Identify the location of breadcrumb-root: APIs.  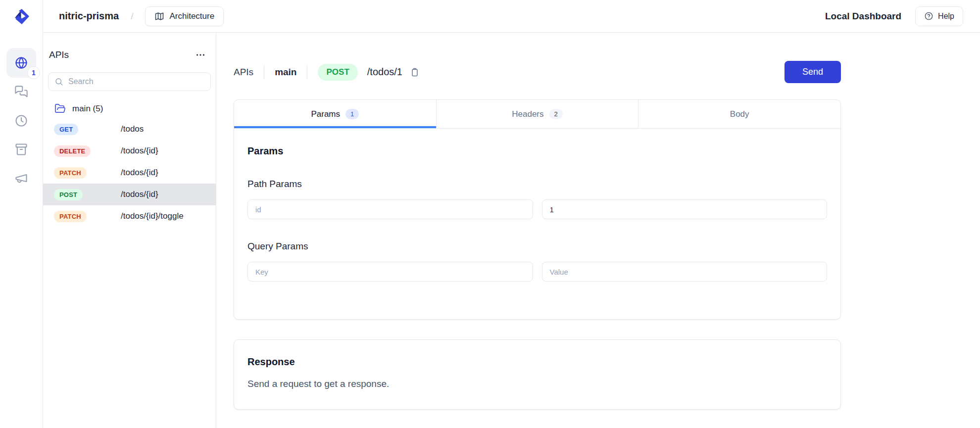
(244, 72).